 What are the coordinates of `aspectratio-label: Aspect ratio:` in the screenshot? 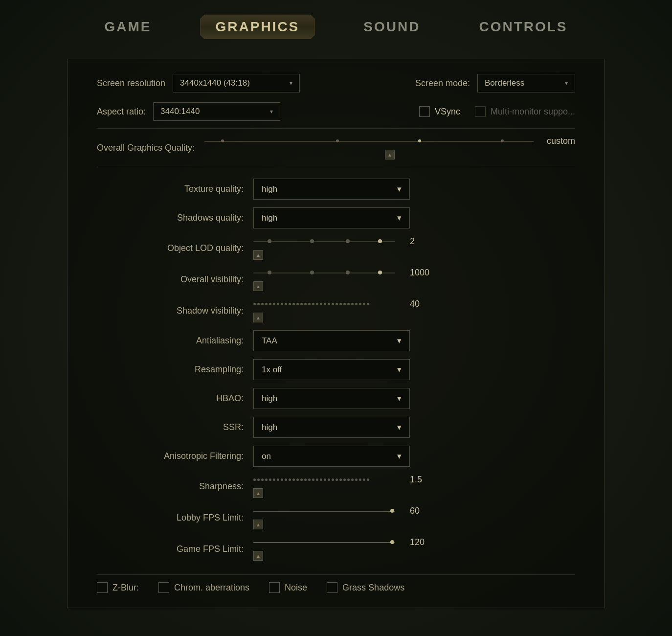 It's located at (121, 112).